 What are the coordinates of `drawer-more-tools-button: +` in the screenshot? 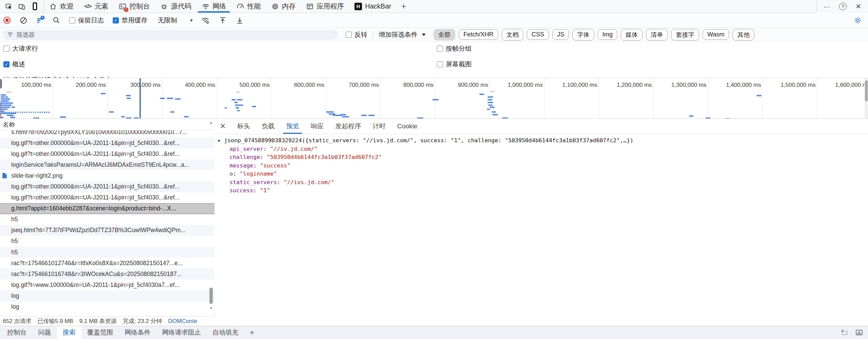 It's located at (252, 333).